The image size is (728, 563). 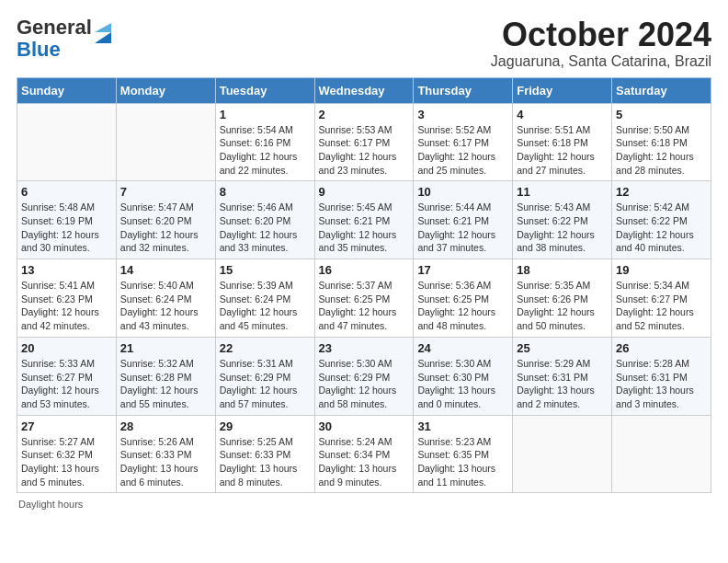 I want to click on calendar-header-saturday: Saturday, so click(x=662, y=90).